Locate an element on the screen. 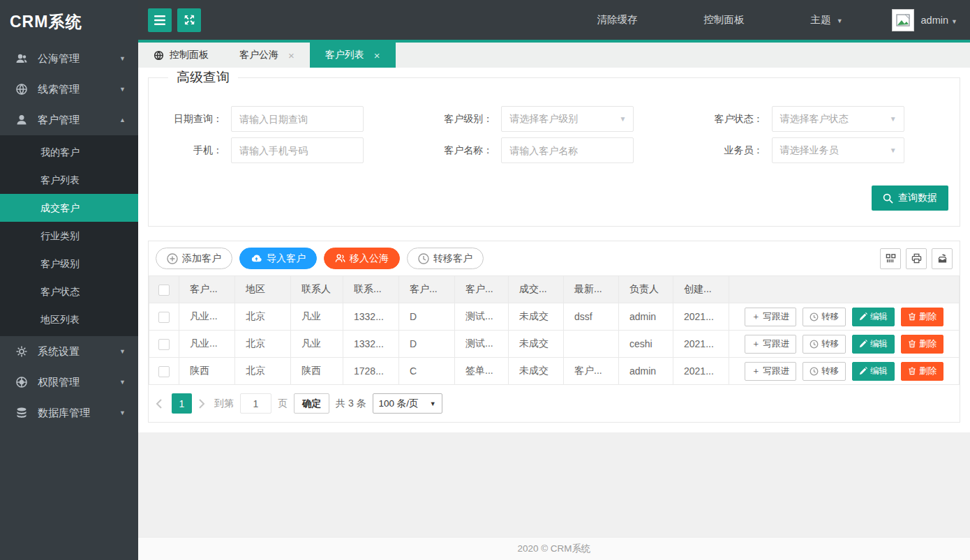 This screenshot has width=970, height=560. sidebar-subitem-industry-category: 行业类别 is located at coordinates (69, 236).